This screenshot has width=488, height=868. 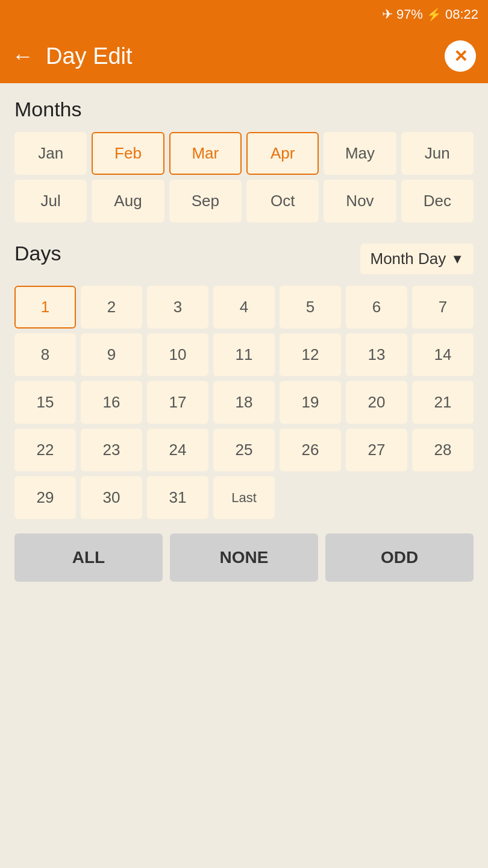 What do you see at coordinates (45, 307) in the screenshot?
I see `day-btn-1: 1` at bounding box center [45, 307].